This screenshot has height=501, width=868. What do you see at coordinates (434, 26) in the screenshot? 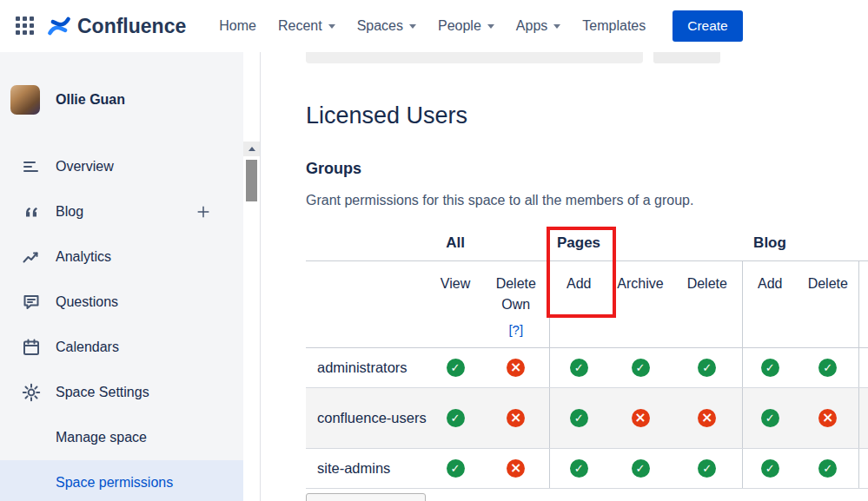
I see `top-nav: Confluence Home Recent Spaces People App…` at bounding box center [434, 26].